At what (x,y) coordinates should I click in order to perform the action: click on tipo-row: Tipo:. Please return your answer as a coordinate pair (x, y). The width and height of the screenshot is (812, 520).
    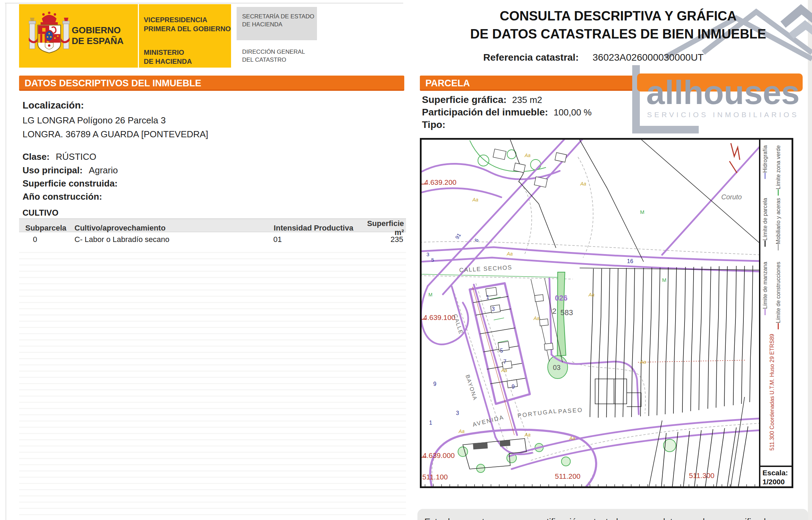
    Looking at the image, I should click on (434, 125).